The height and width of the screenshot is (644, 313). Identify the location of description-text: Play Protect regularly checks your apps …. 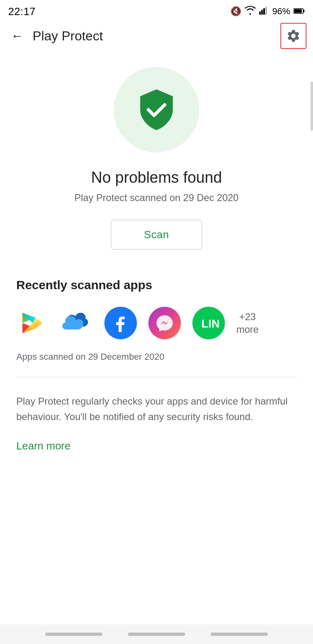
(156, 409).